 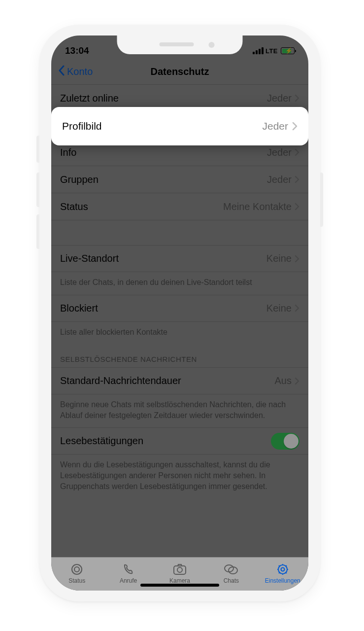 What do you see at coordinates (77, 573) in the screenshot?
I see `tab-status: Status` at bounding box center [77, 573].